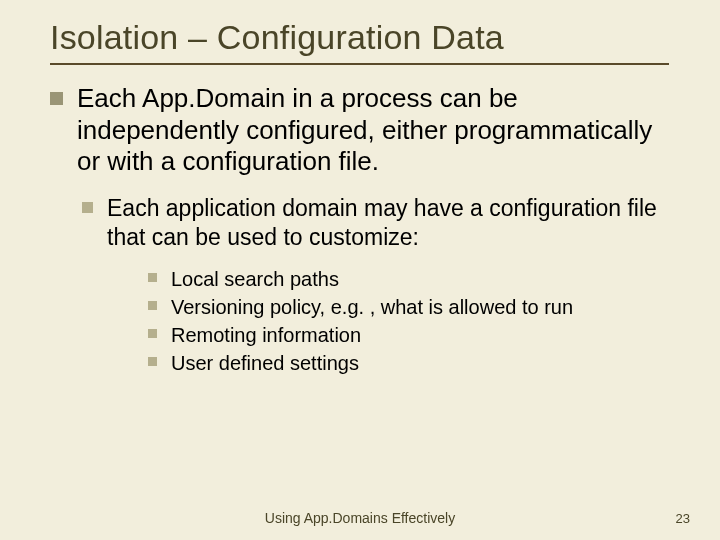  Describe the element at coordinates (414, 279) in the screenshot. I see `list-item: Local search paths` at that location.